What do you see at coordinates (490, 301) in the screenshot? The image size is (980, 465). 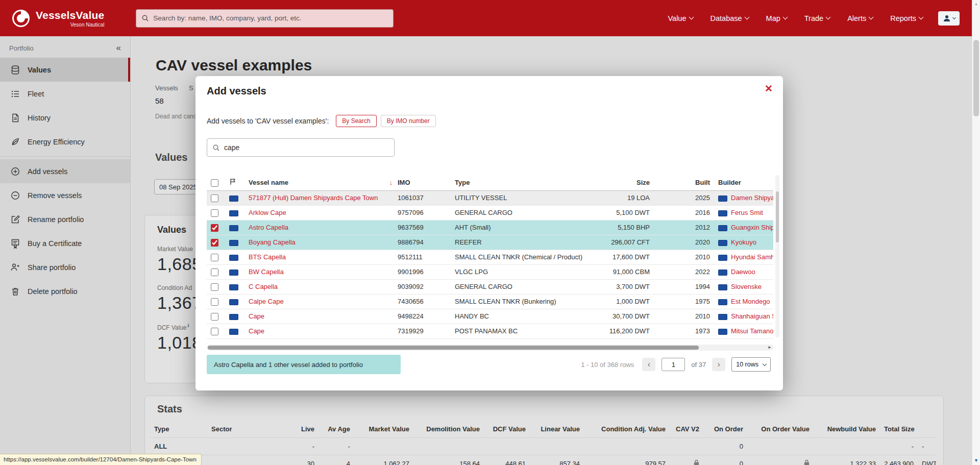 I see `table-row: Calpe Cape 7430656 SMALL CLEAN TNKR (Bun…` at bounding box center [490, 301].